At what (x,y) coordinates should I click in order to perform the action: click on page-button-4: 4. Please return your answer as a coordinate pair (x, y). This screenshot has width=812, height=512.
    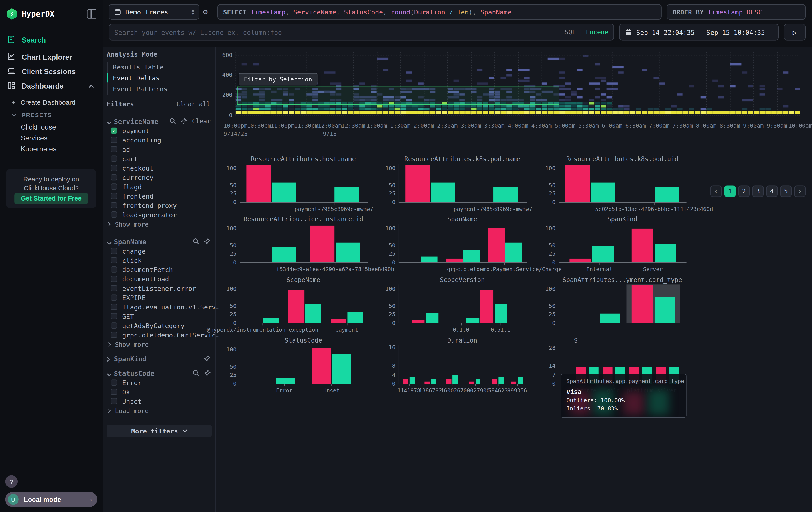
    Looking at the image, I should click on (772, 191).